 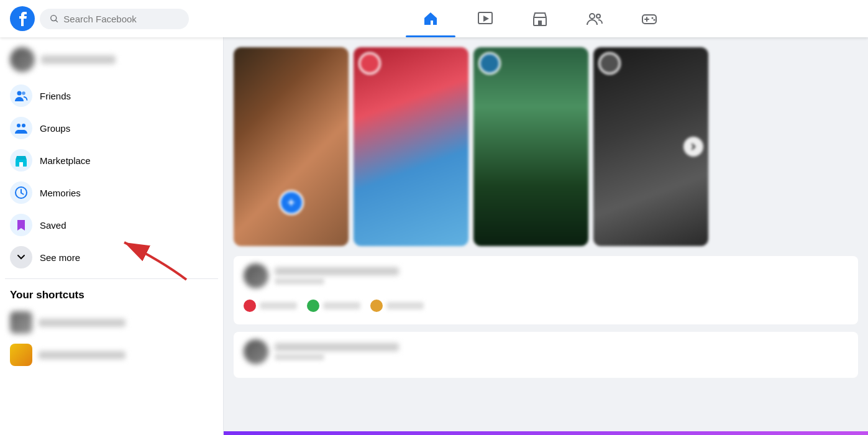 What do you see at coordinates (539, 19) in the screenshot?
I see `nav-center` at bounding box center [539, 19].